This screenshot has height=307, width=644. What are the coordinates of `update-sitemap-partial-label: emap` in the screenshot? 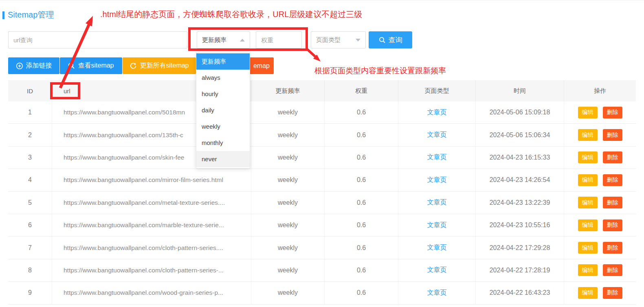 It's located at (262, 66).